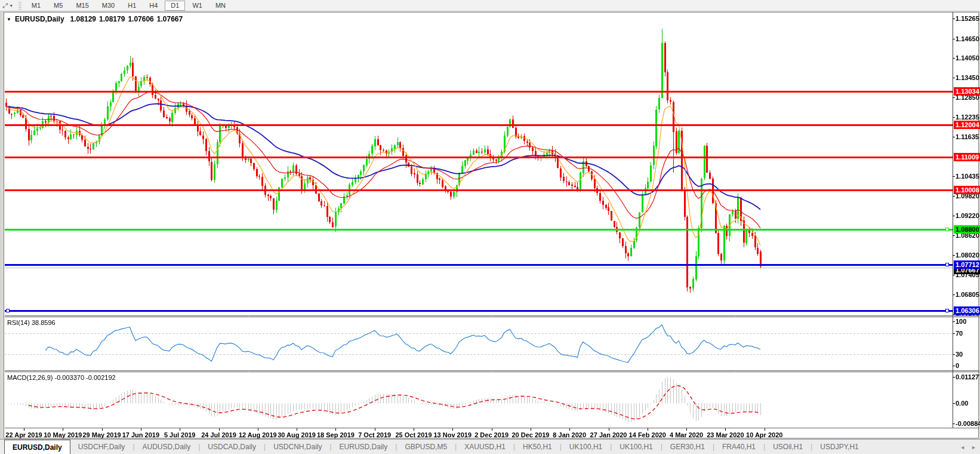  I want to click on chart-tab-audusd-daily: AUDUSD,Daily, so click(167, 447).